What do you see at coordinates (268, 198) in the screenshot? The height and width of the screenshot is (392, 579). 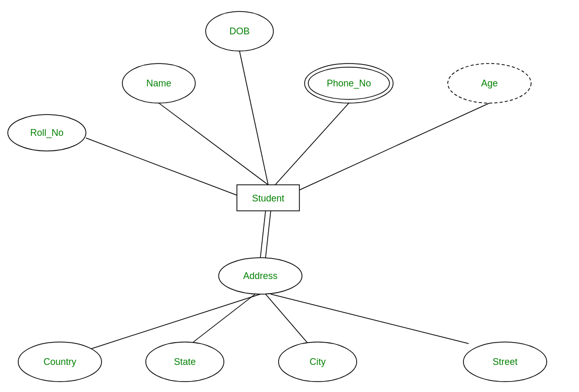 I see `student-label: Student` at bounding box center [268, 198].